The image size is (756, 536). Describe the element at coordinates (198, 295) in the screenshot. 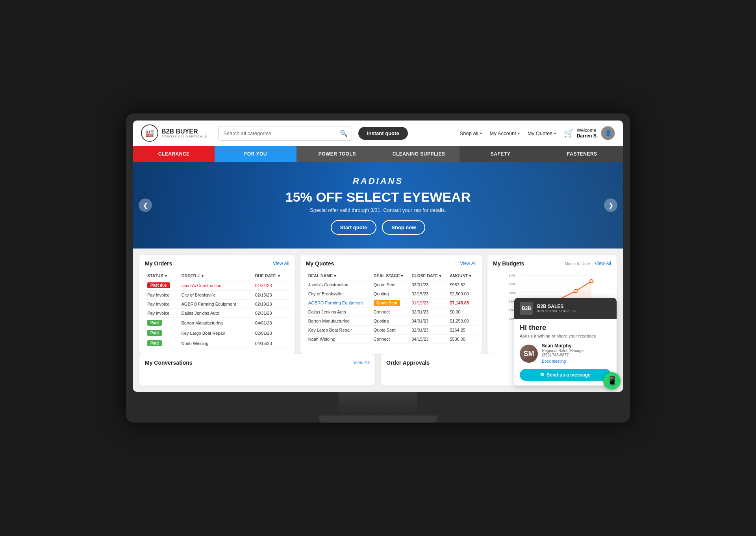

I see `order-name: City of Brooksville` at that location.